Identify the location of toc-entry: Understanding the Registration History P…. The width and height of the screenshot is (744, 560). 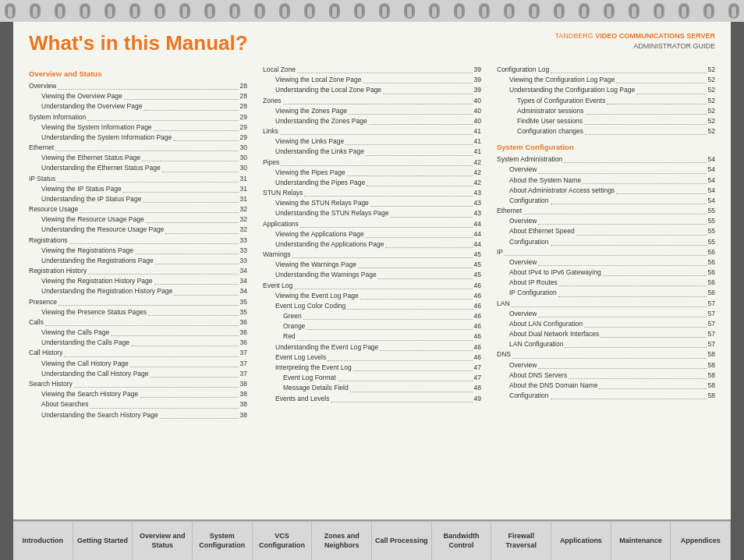
(138, 292).